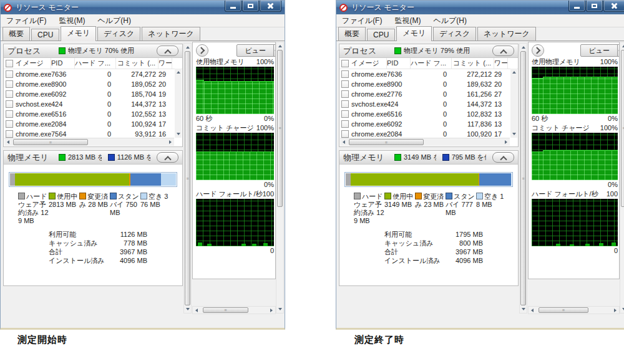 This screenshot has height=364, width=624. I want to click on process-panel-header: プロセス 物理メモリ 70% 使用, so click(93, 51).